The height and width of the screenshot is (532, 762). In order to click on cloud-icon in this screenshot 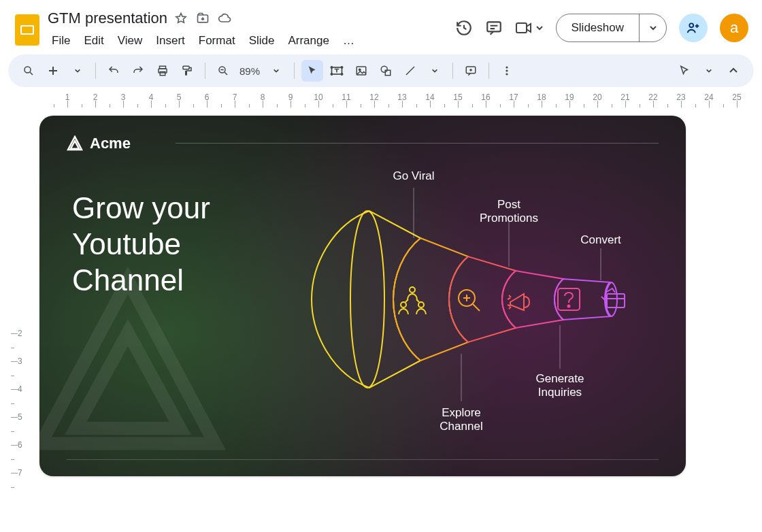, I will do `click(225, 18)`.